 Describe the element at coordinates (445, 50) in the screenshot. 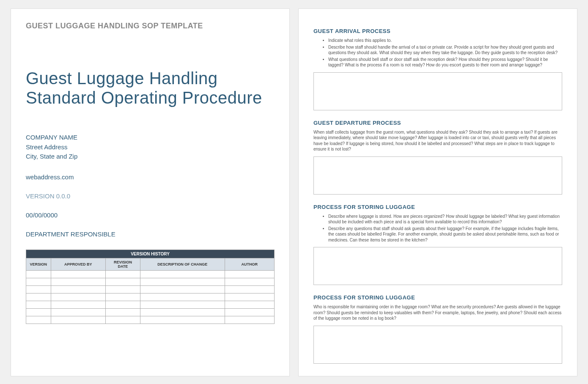

I see `list-item: Describe how staff should handle the arr…` at that location.